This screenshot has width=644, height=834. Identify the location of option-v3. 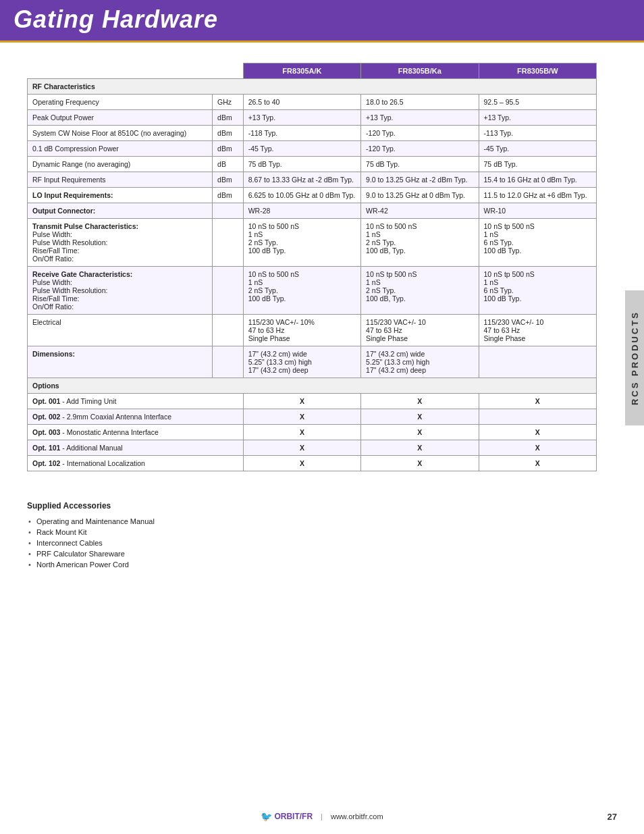
(537, 417).